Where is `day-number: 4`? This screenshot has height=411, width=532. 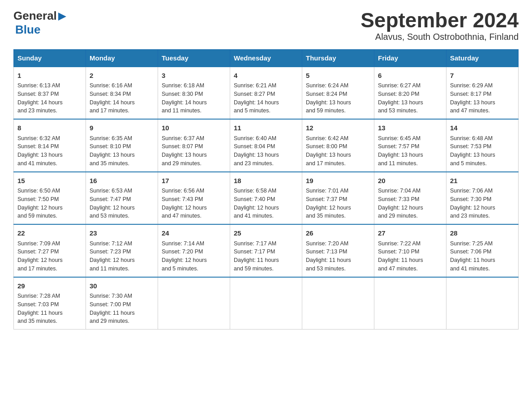 day-number: 4 is located at coordinates (266, 76).